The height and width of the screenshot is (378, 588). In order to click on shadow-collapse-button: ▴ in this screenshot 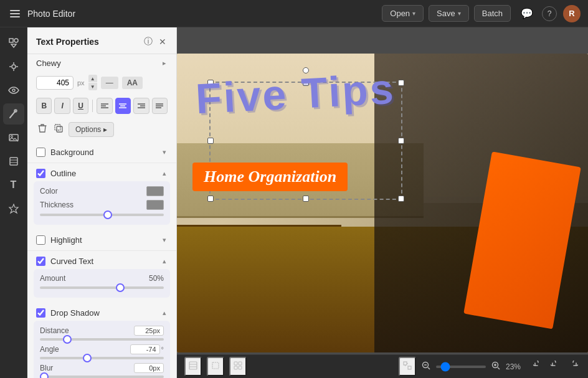, I will do `click(164, 313)`.